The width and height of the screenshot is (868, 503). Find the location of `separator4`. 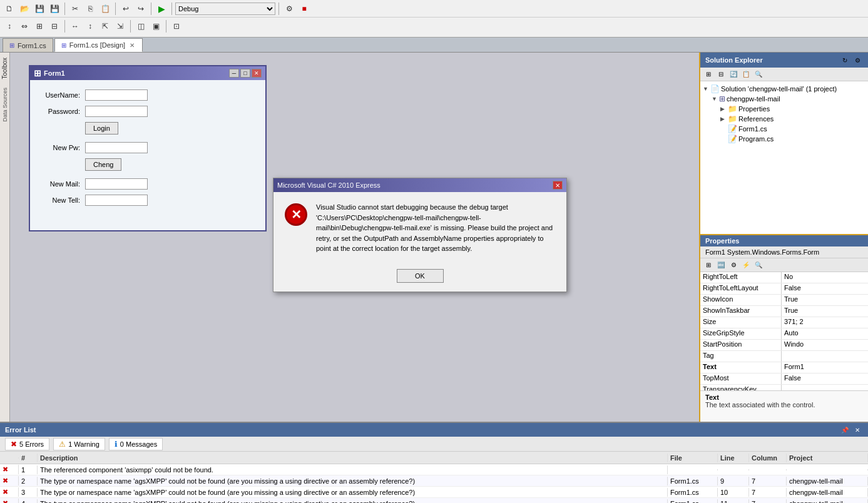

separator4 is located at coordinates (171, 9).